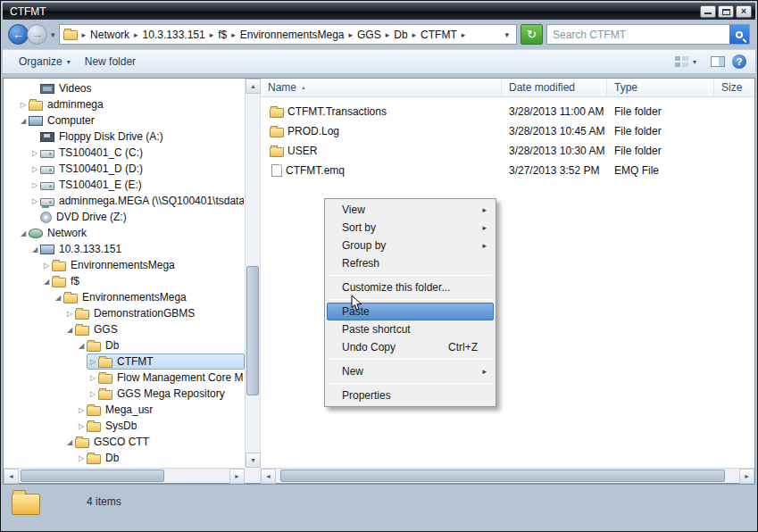 Image resolution: width=758 pixels, height=532 pixels. I want to click on file-row-prod-log: PROD.Log3/28/2013 10:45 AMFile folder, so click(507, 131).